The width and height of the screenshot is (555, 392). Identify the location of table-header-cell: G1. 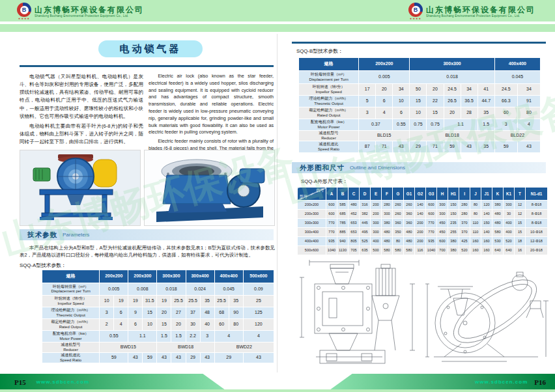
(409, 194).